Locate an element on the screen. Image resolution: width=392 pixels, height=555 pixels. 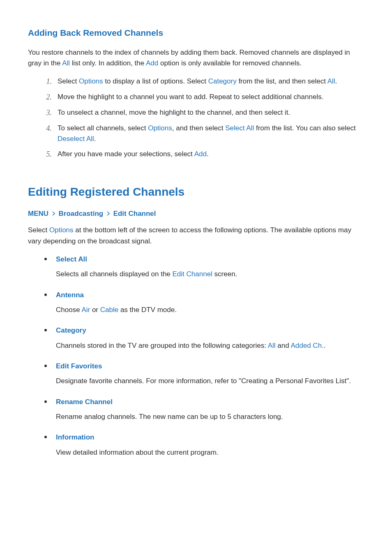
section-heading-editing: Editing Registered Channels is located at coordinates (196, 192).